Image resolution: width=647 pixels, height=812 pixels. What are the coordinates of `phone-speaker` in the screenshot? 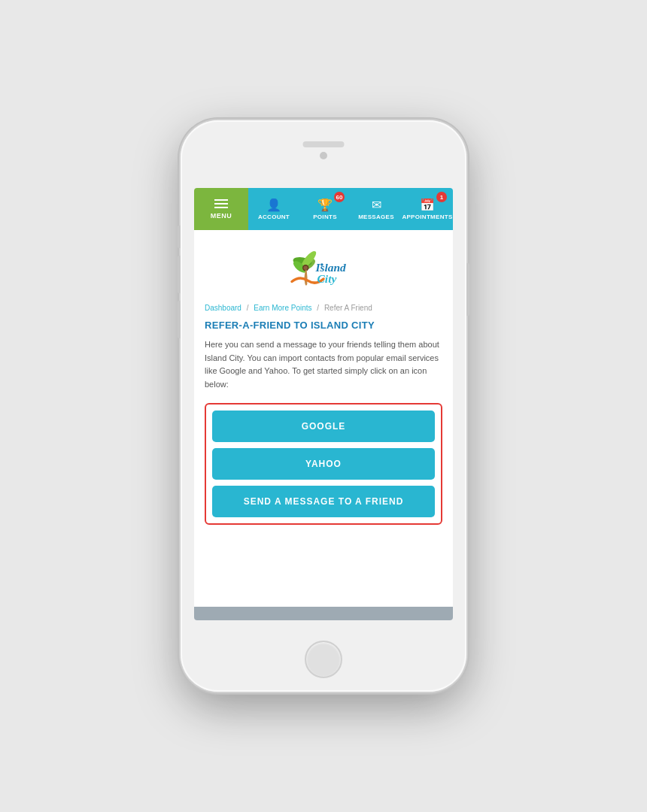 It's located at (324, 144).